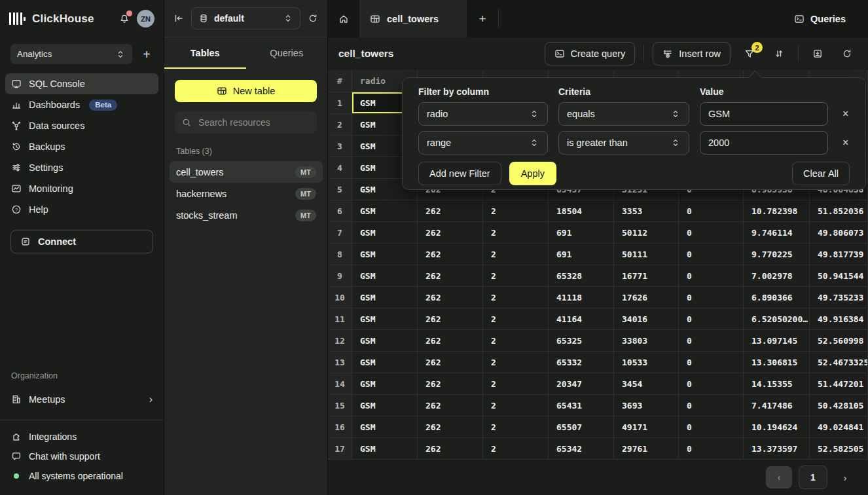 This screenshot has width=868, height=495. What do you see at coordinates (82, 147) in the screenshot?
I see `sidebar-item-backups: Backups` at bounding box center [82, 147].